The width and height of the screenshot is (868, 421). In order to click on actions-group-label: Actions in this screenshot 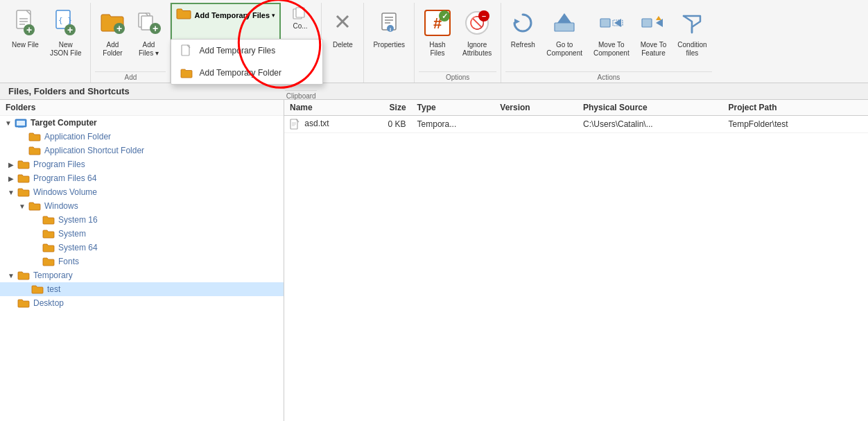, I will do `click(609, 76)`.